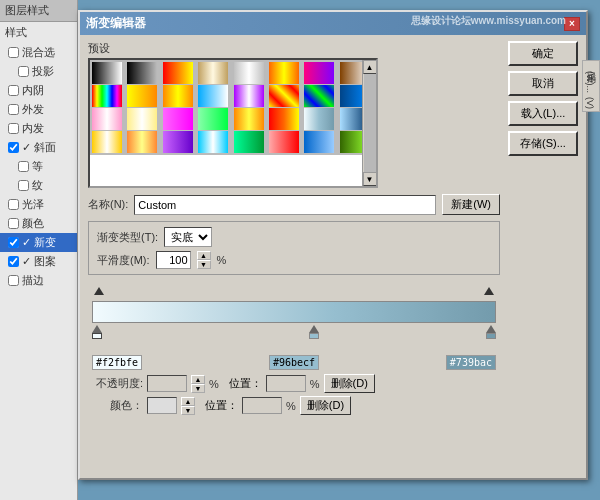 This screenshot has width=600, height=500. I want to click on preset-scrollbar: ▲ ▼, so click(369, 123).